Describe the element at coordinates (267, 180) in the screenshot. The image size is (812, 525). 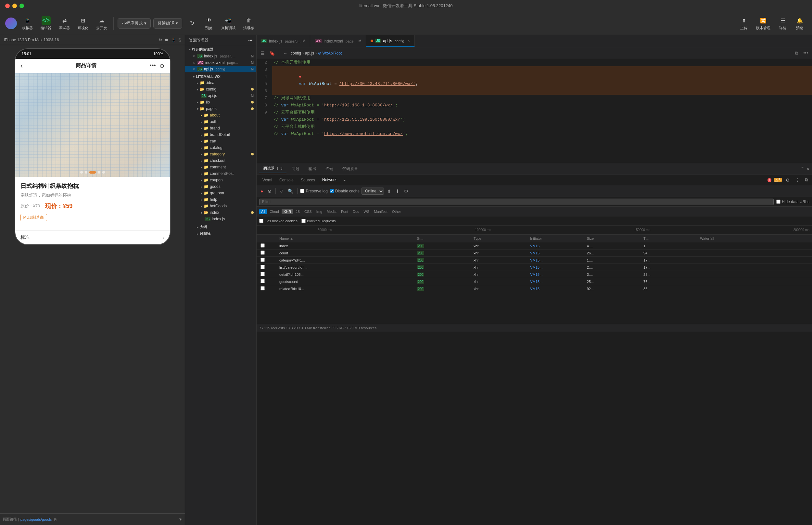
I see `subtab-wxml: Wxml` at that location.